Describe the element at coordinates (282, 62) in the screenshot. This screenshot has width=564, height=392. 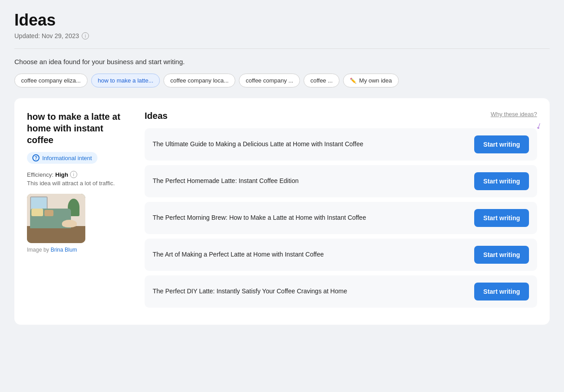
I see `subtitle: Choose an idea found for your business a…` at that location.